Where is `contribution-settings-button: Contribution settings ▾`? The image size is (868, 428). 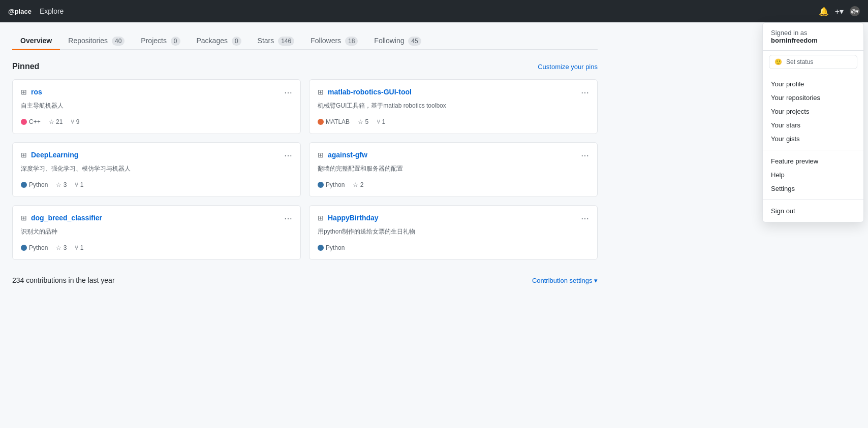 contribution-settings-button: Contribution settings ▾ is located at coordinates (565, 280).